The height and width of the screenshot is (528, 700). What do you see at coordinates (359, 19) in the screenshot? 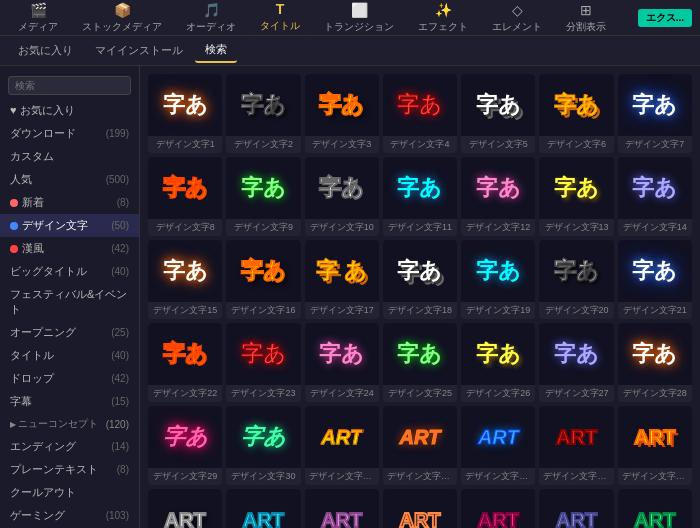
I see `tab-transition: ⬜ トランジション` at bounding box center [359, 19].